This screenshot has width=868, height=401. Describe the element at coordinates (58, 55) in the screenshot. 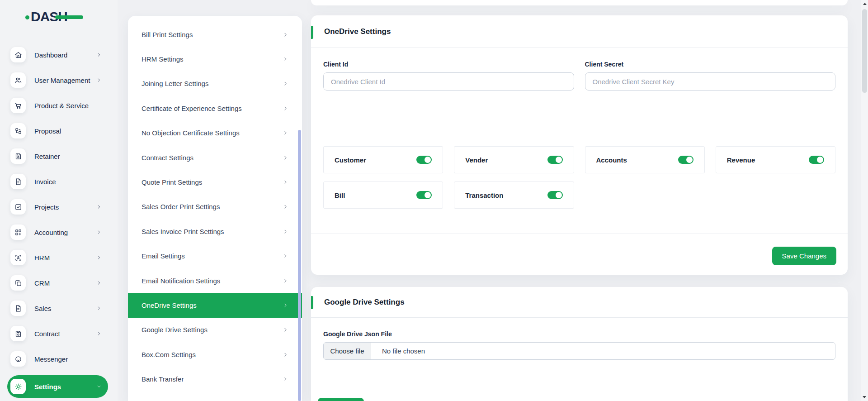

I see `sidebar-item-dashboard: Dashboard` at that location.